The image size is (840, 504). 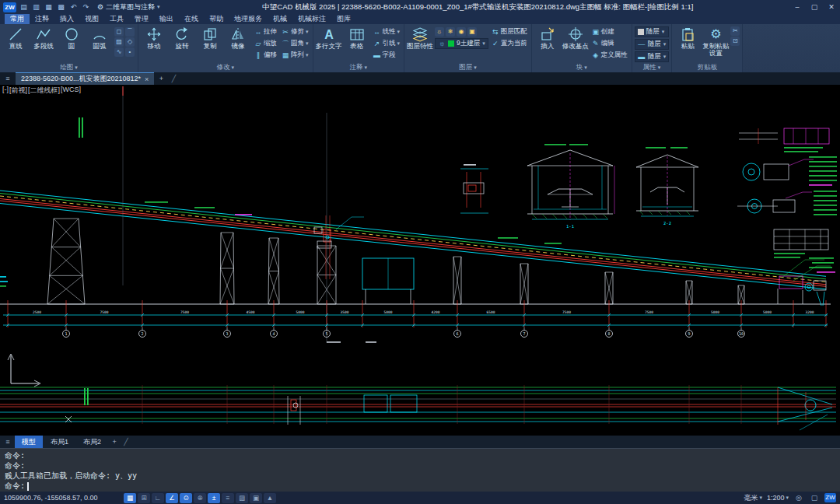 What do you see at coordinates (652, 32) in the screenshot?
I see `color-control: 随层 ▾` at bounding box center [652, 32].